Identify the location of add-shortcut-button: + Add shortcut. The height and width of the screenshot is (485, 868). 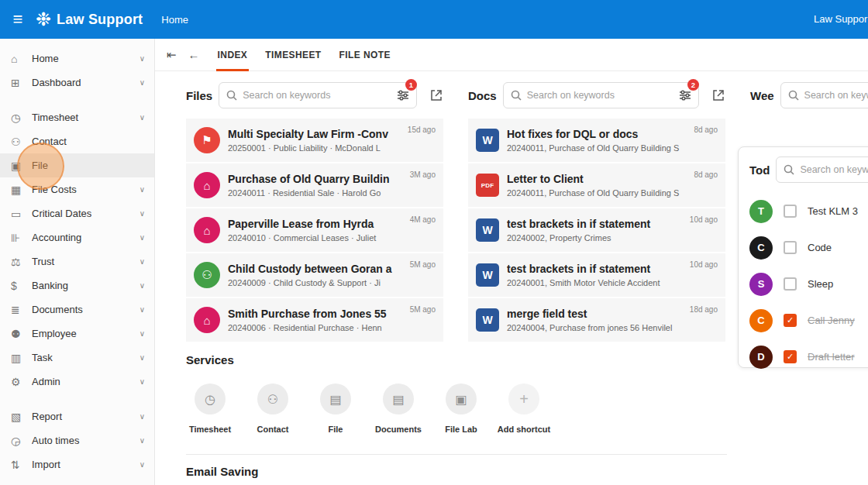
(524, 409).